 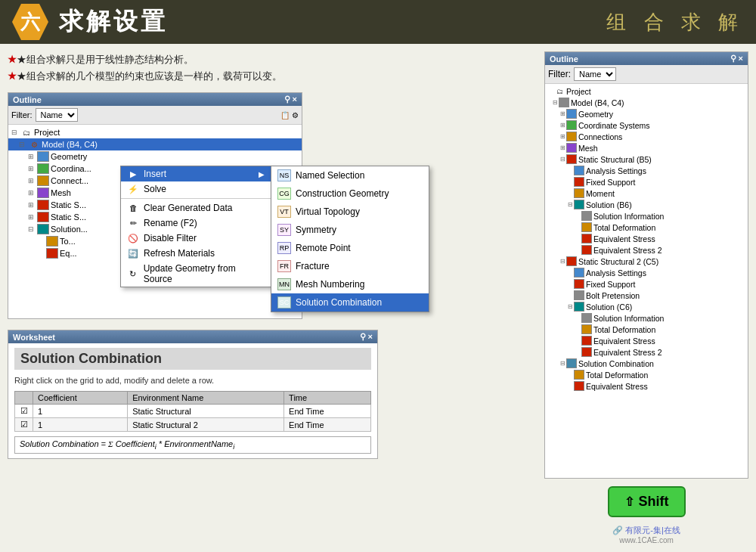 I want to click on sm-solution-combination: SC Solution Combination, so click(x=350, y=302).